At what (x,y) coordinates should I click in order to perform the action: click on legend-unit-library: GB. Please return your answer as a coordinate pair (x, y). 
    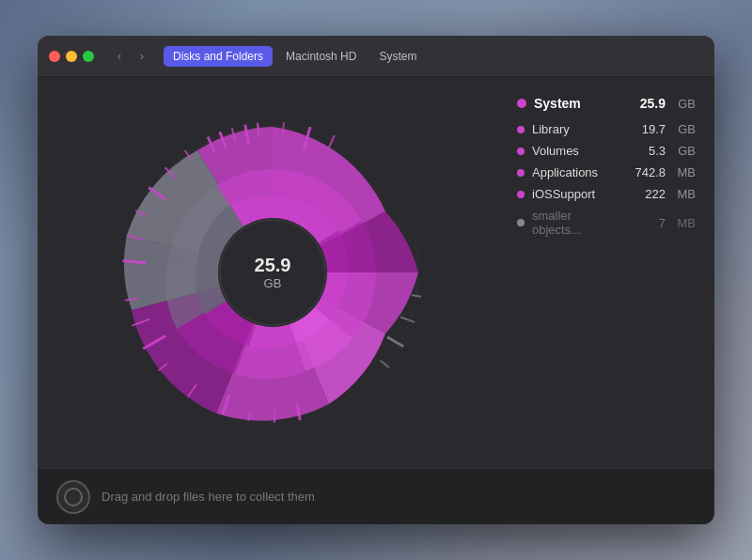
    Looking at the image, I should click on (684, 130).